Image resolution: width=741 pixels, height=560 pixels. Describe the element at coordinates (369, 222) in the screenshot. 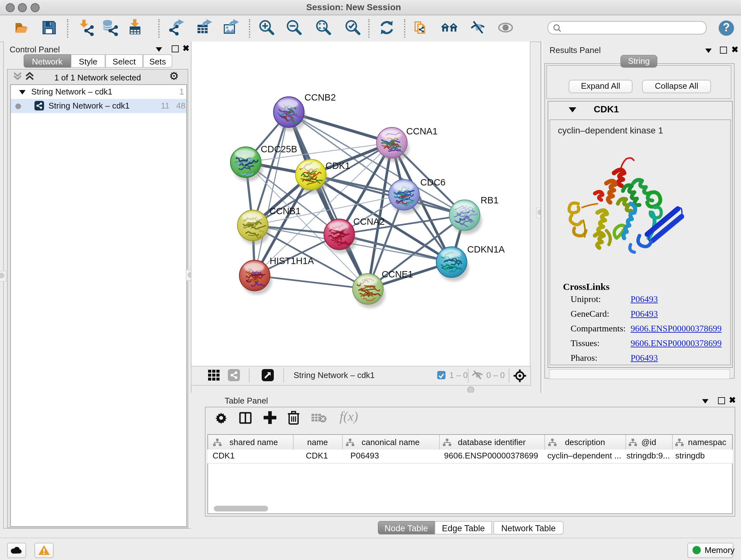

I see `svg-text: CCNA2` at that location.